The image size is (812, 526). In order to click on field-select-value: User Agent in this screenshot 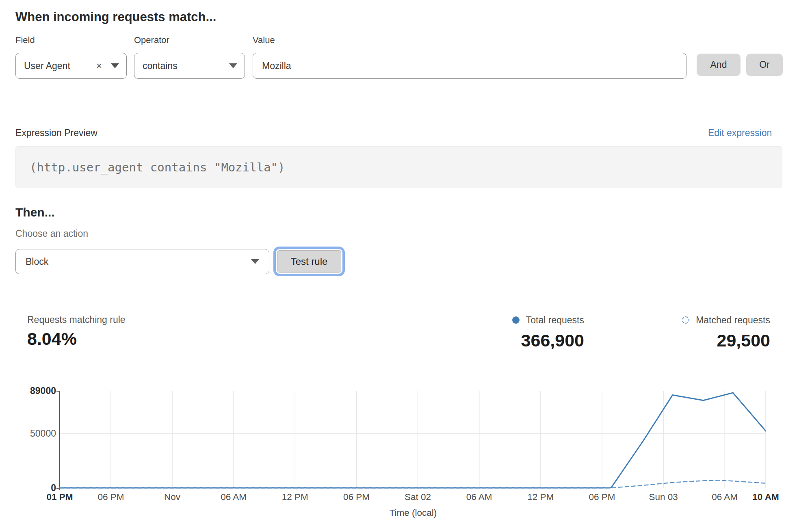, I will do `click(47, 66)`.